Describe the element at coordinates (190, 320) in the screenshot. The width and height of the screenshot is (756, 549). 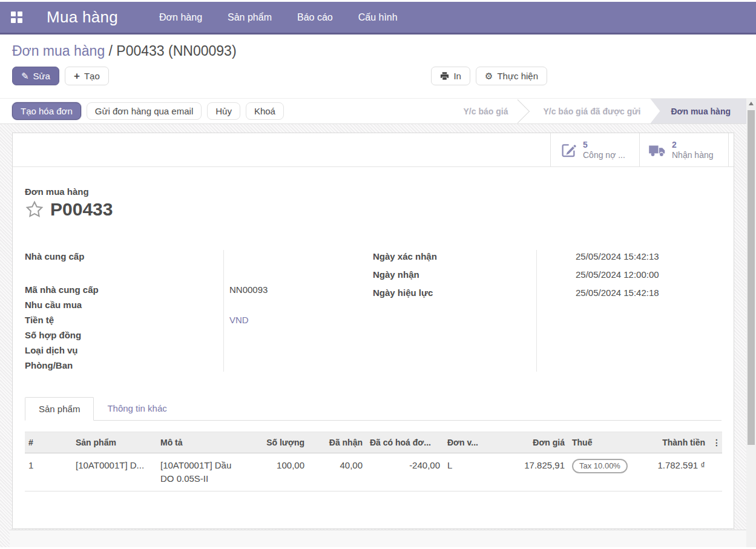
I see `field-currency: Tiền tệ VND` at that location.